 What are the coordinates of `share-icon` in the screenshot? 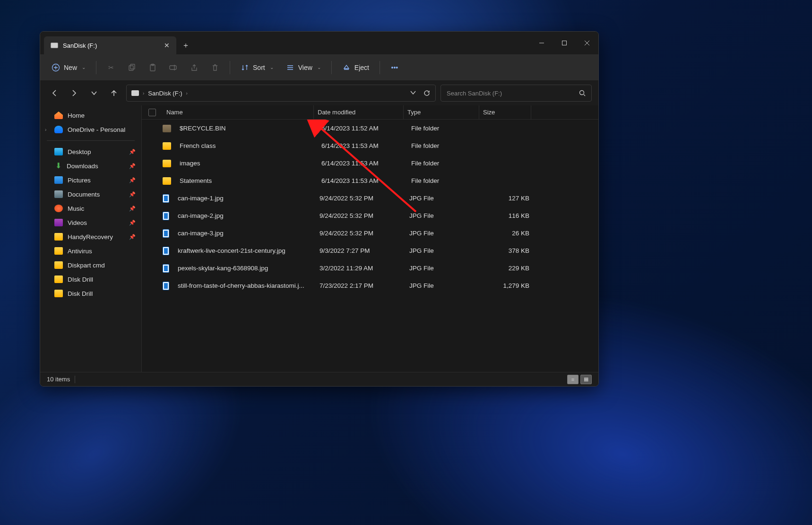 It's located at (194, 68).